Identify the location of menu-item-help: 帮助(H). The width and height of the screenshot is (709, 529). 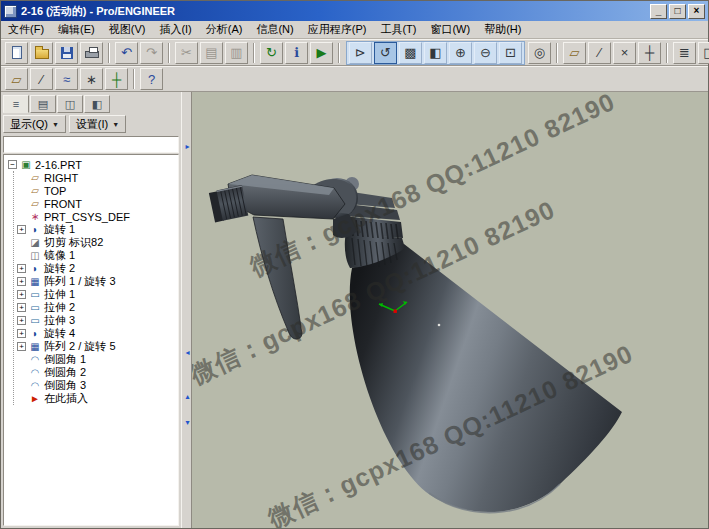
(502, 30).